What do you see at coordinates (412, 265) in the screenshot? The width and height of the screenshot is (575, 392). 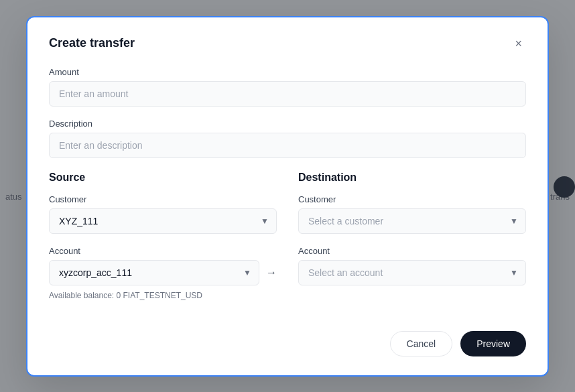 I see `destination-account-group: Account Select an account ▼` at bounding box center [412, 265].